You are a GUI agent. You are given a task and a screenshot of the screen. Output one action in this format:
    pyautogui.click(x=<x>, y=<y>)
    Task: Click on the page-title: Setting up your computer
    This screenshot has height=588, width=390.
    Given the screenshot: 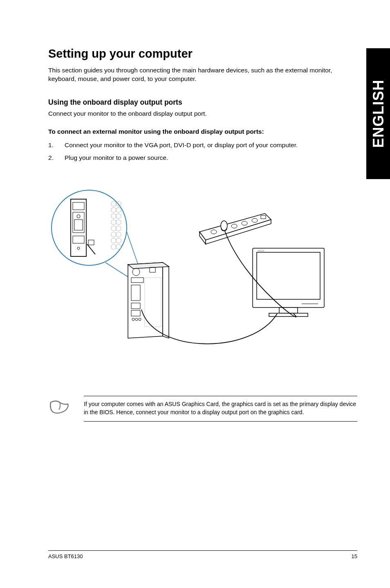 What is the action you would take?
    pyautogui.click(x=203, y=54)
    